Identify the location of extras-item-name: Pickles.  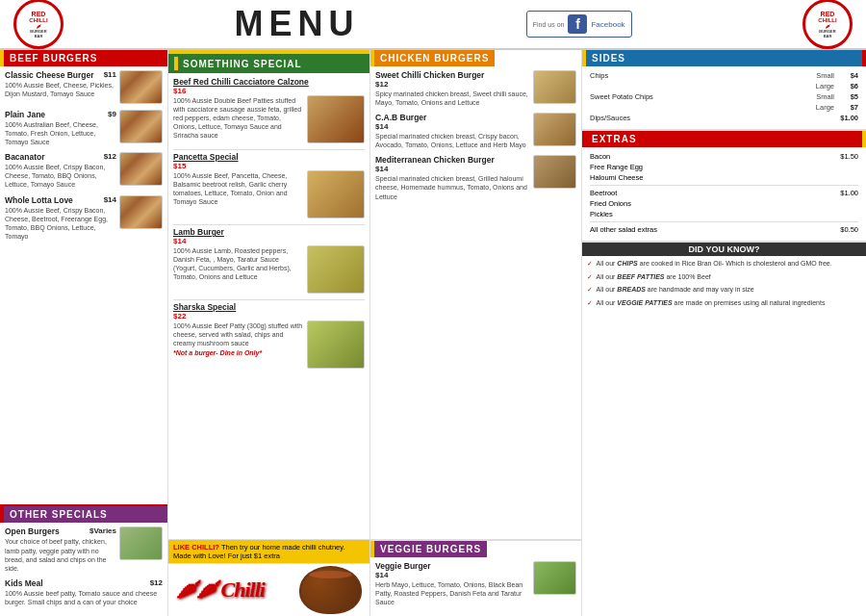
(601, 214).